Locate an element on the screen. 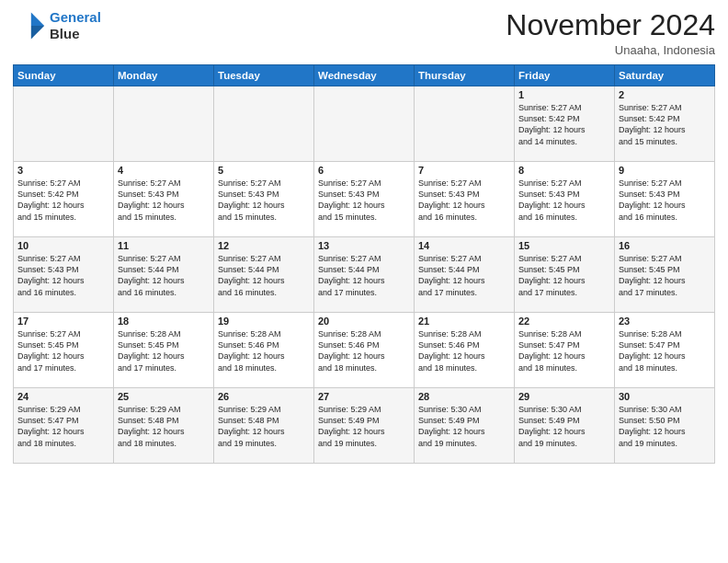 Image resolution: width=728 pixels, height=563 pixels. day-number: 6 is located at coordinates (364, 170).